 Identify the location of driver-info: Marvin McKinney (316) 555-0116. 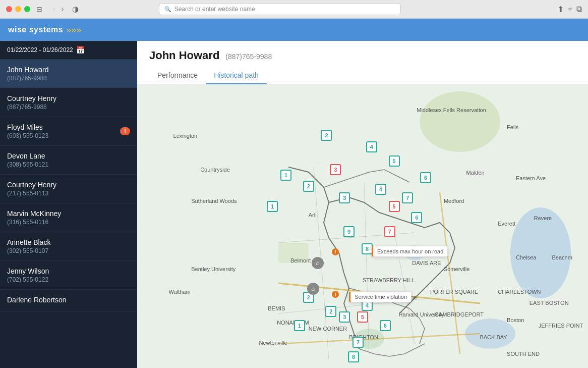
(34, 218).